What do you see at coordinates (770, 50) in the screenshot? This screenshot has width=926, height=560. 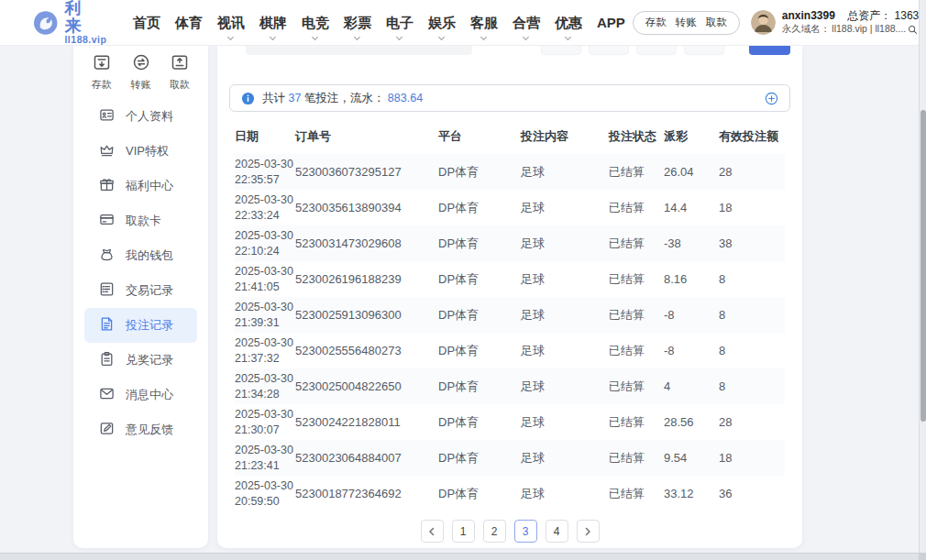 I see `search-button` at bounding box center [770, 50].